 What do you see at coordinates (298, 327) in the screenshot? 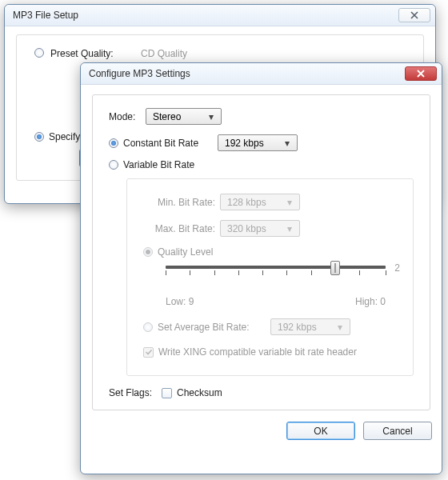
I see `avg-bitrate-value: 192 kbps` at bounding box center [298, 327].